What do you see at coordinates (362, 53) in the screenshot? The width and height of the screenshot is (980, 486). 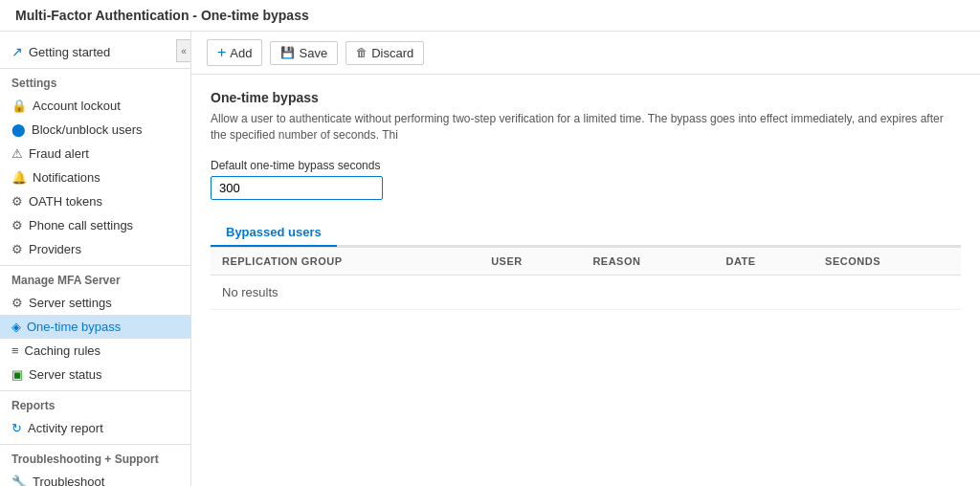 I see `discard-icon: 🗑` at bounding box center [362, 53].